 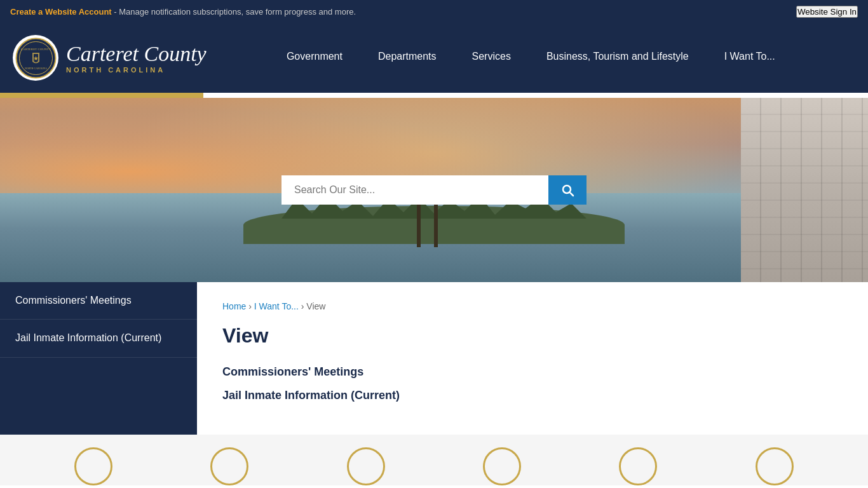 What do you see at coordinates (136, 57) in the screenshot?
I see `logo-text: Carteret County NORTH CAROLINA` at bounding box center [136, 57].